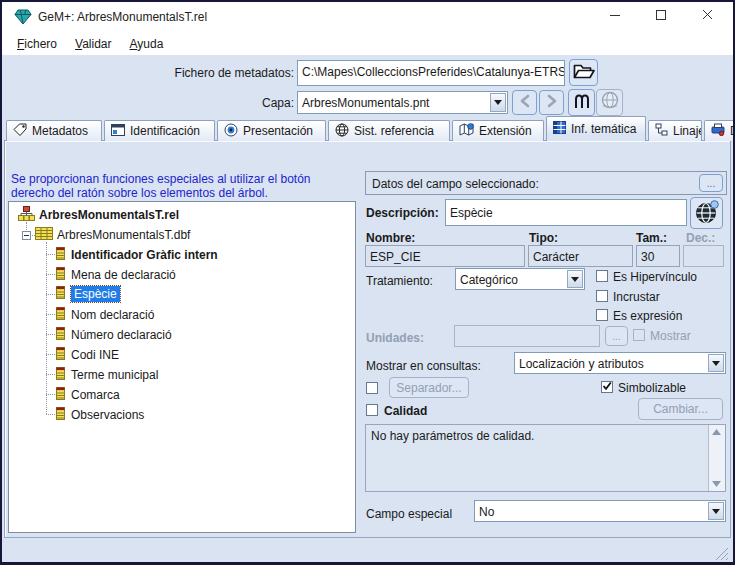 This screenshot has width=735, height=565. I want to click on org-chart-icon, so click(26, 215).